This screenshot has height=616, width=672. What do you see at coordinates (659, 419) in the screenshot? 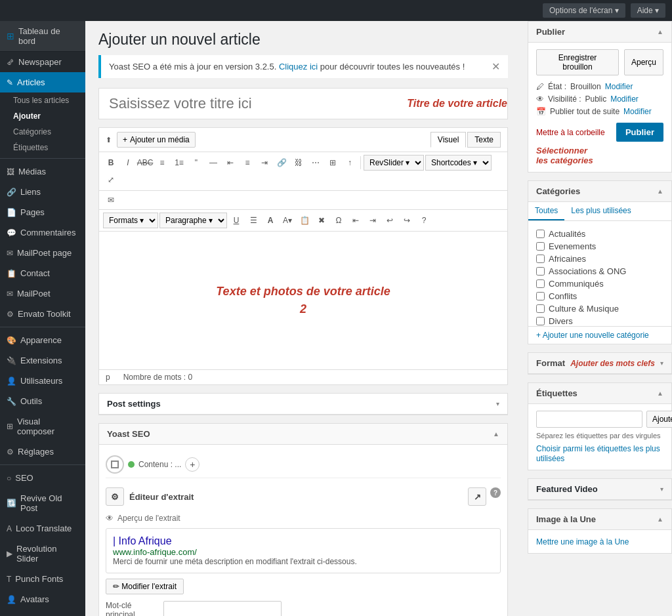
I see `etiquettes-add-button: Ajouter` at bounding box center [659, 419].